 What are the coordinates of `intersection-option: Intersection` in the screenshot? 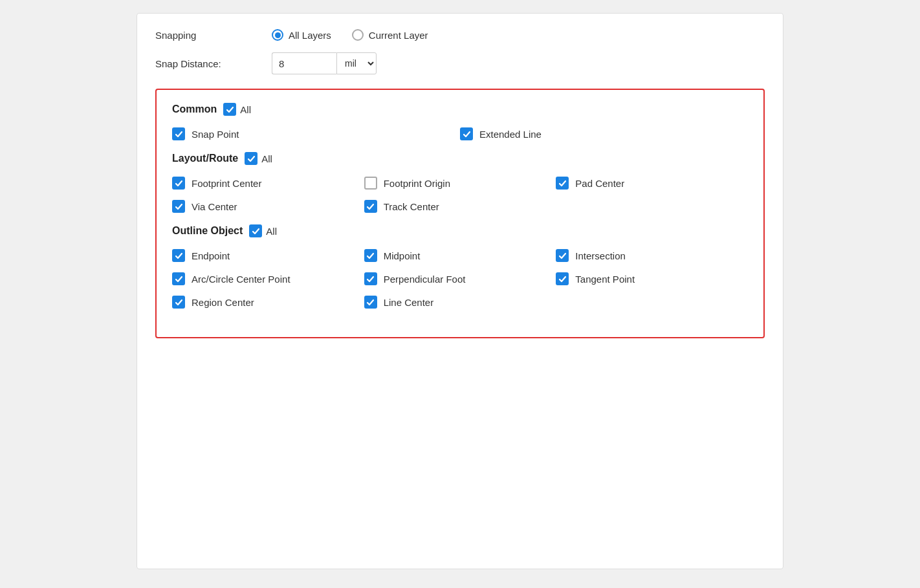 It's located at (652, 256).